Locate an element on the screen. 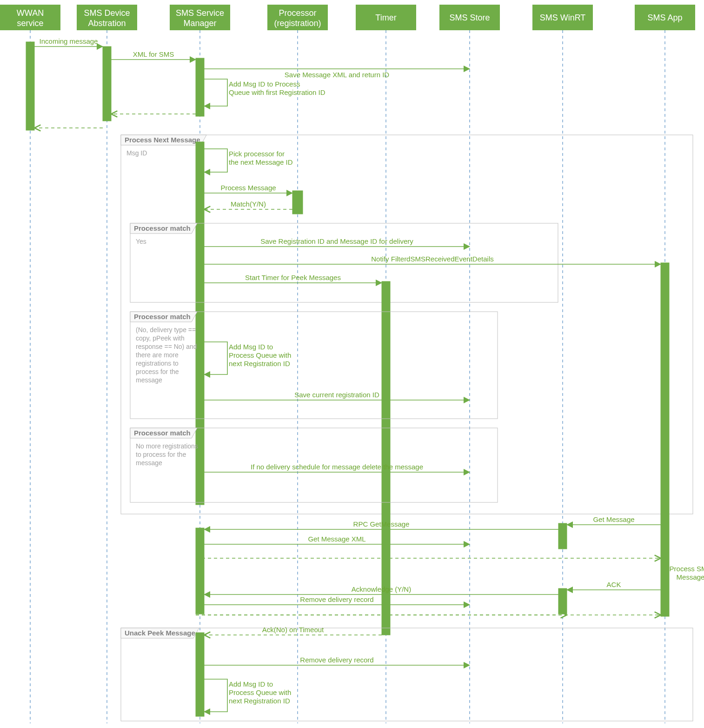  message-label: Notify FilterdSMSReceivedEventDetails is located at coordinates (432, 259).